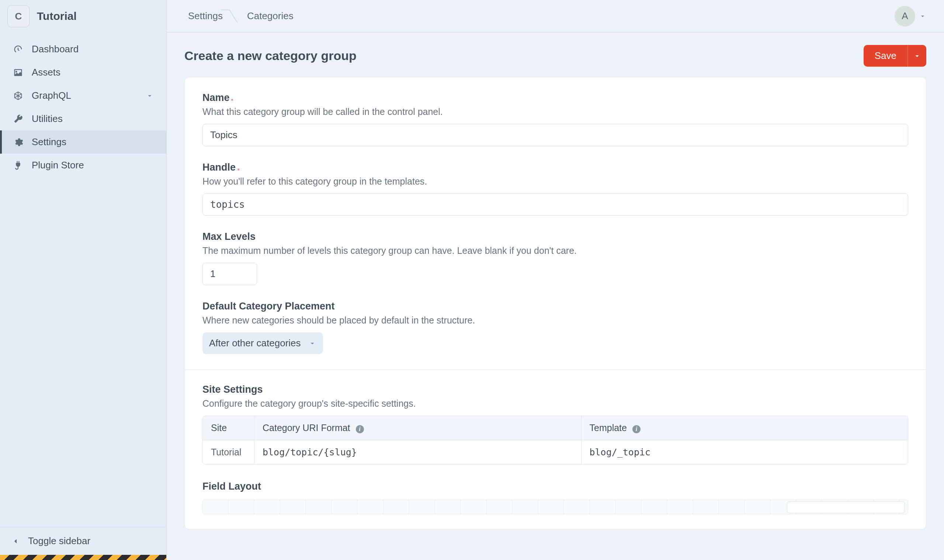 Image resolution: width=944 pixels, height=560 pixels. I want to click on field-layout-label: Field Layout, so click(555, 486).